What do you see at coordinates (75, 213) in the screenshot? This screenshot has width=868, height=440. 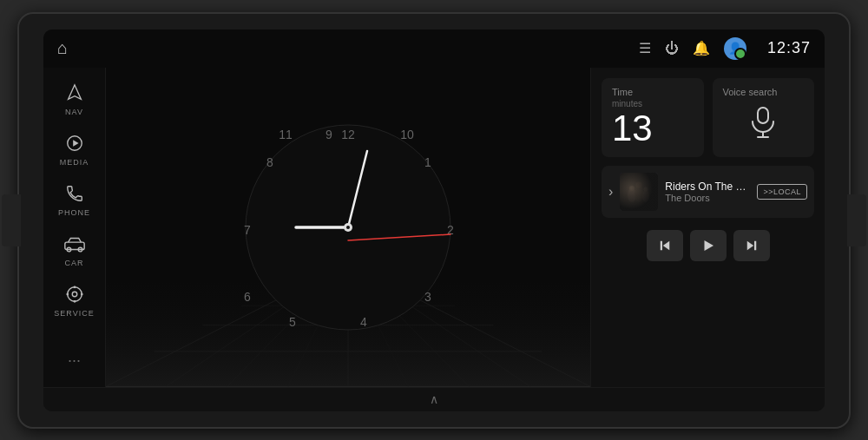 I see `phone-label: PHONE` at bounding box center [75, 213].